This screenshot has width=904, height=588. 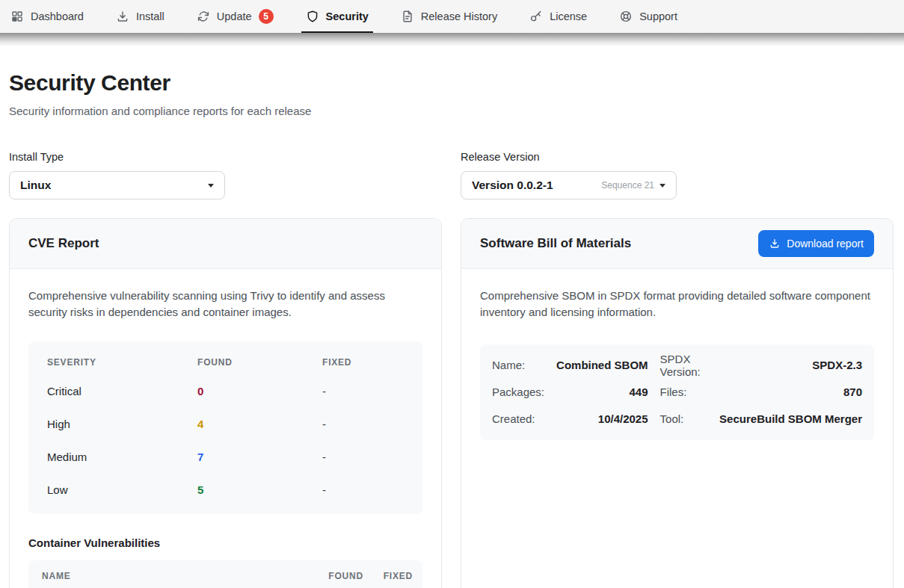 What do you see at coordinates (791, 392) in the screenshot?
I see `sbom-files-value: 870` at bounding box center [791, 392].